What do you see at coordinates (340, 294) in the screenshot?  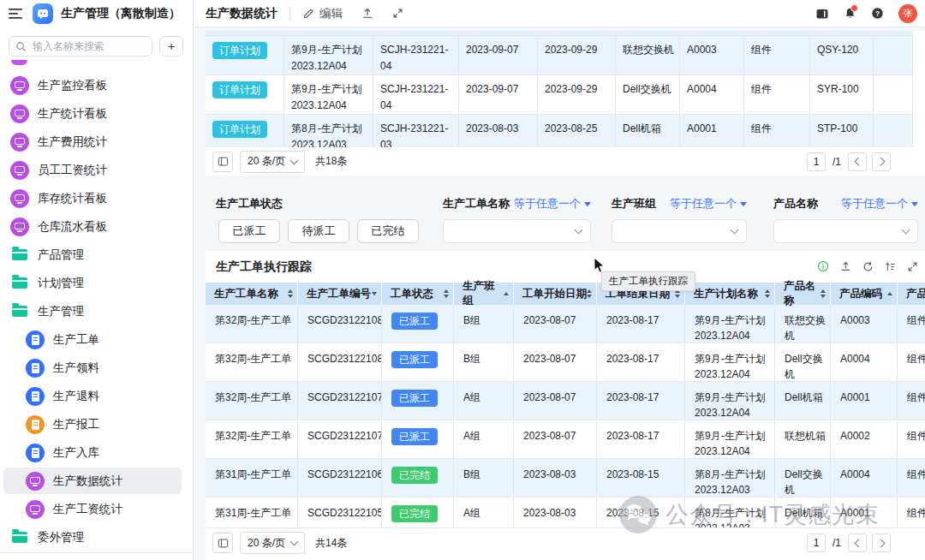 I see `header-work-order-code: 生产工单编号` at bounding box center [340, 294].